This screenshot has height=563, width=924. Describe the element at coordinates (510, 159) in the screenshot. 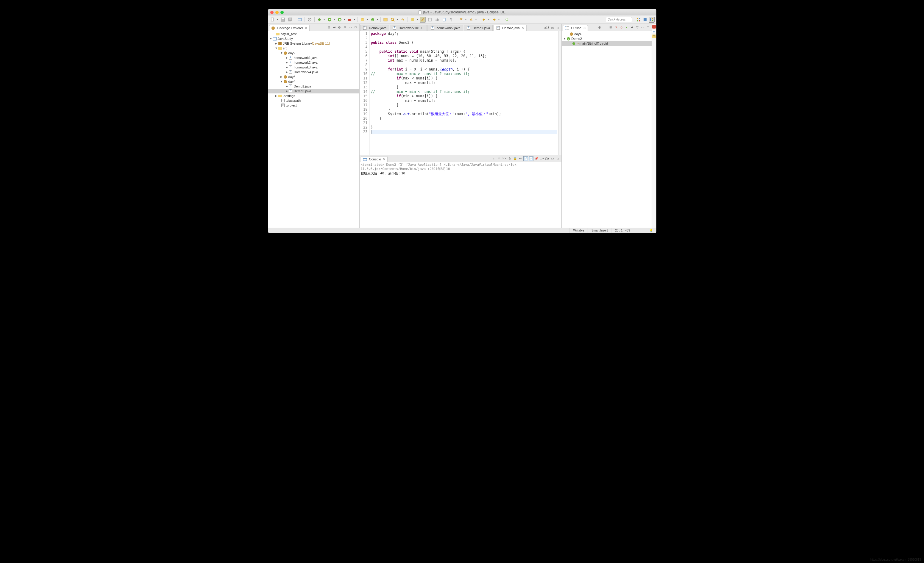

I see `clear-console-button: 🗎` at that location.